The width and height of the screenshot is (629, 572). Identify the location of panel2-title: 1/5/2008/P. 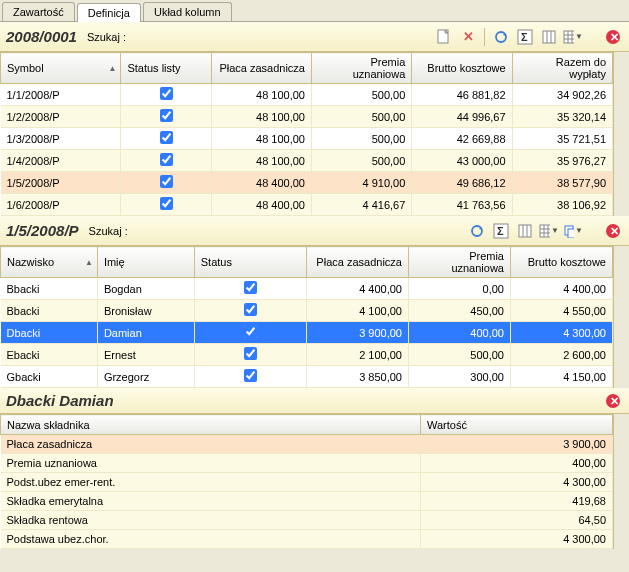
(42, 230).